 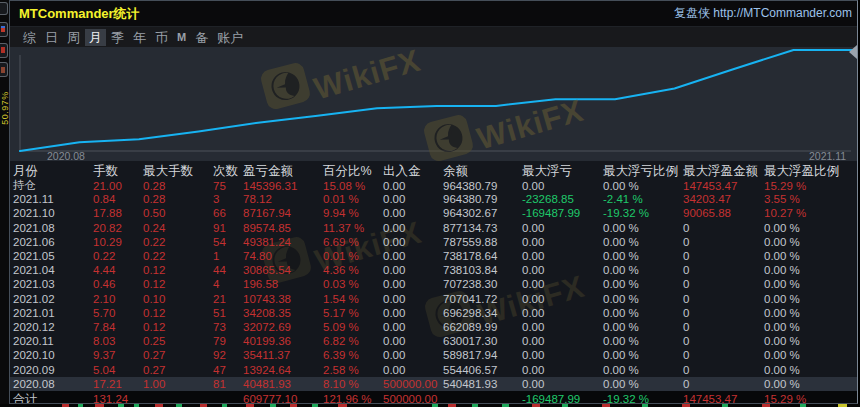 What do you see at coordinates (202, 38) in the screenshot?
I see `menu-item-9: 备` at bounding box center [202, 38].